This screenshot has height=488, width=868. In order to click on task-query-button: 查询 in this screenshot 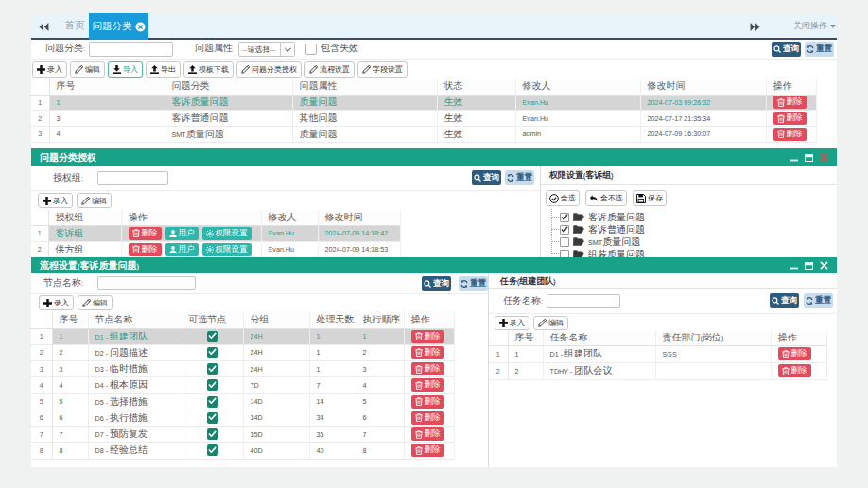, I will do `click(785, 301)`.